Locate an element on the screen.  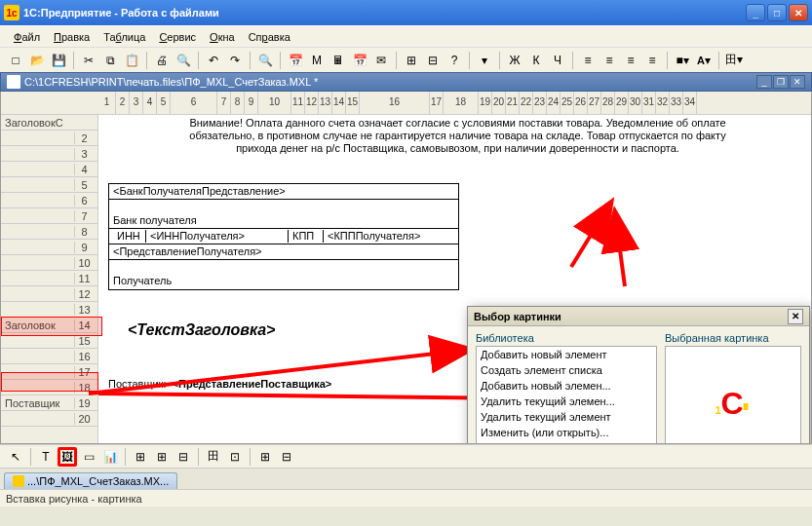
col-header: 11 is located at coordinates (298, 103).